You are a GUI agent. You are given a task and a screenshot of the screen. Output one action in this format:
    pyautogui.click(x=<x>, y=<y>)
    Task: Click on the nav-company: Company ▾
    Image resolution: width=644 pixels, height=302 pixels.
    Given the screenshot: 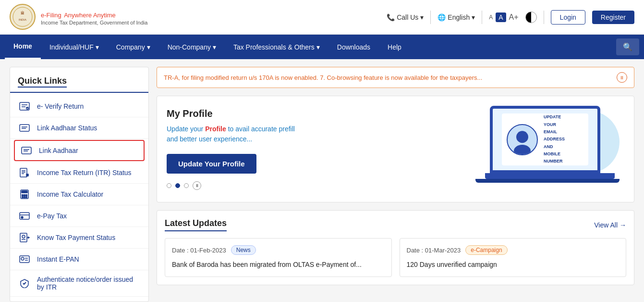 What is the action you would take?
    pyautogui.click(x=134, y=47)
    